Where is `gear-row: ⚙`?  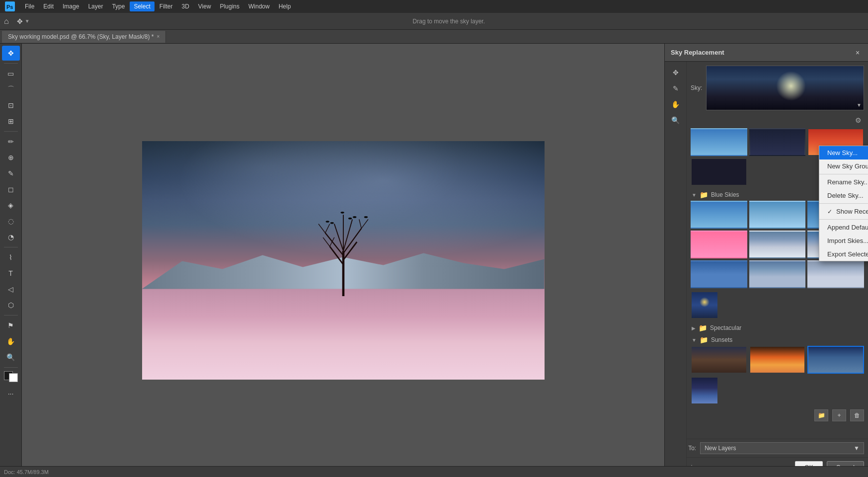 gear-row: ⚙ is located at coordinates (777, 120).